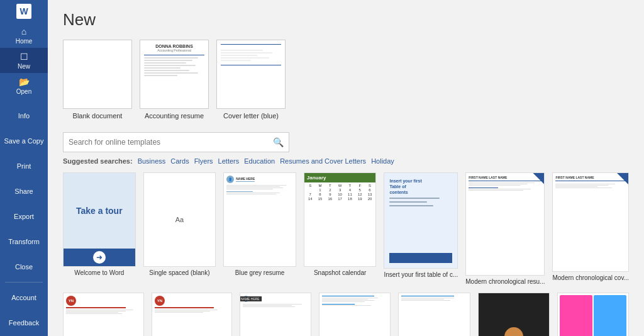 The width and height of the screenshot is (644, 336). Describe the element at coordinates (505, 224) in the screenshot. I see `modern-resu-thumb: FIRST NAME LAST NAME` at that location.